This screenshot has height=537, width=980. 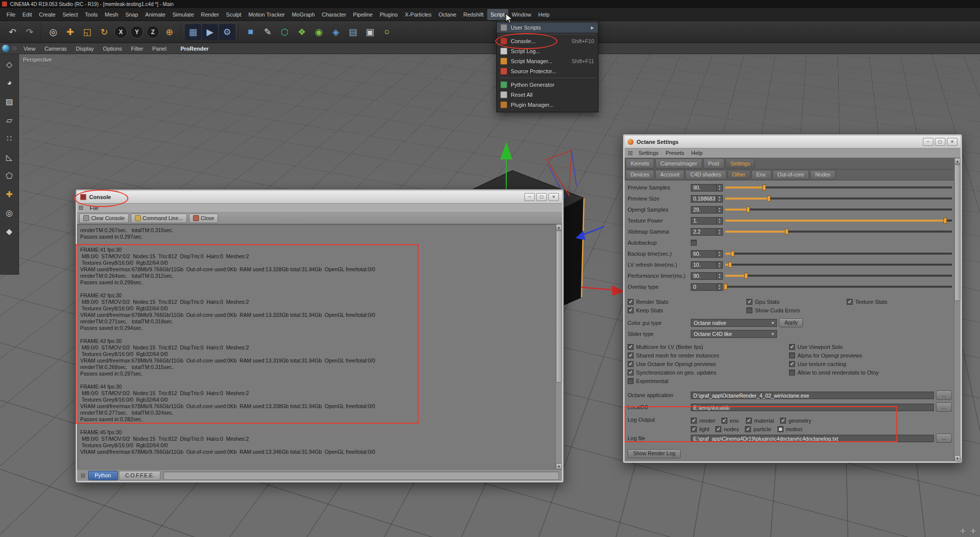 What do you see at coordinates (30, 32) in the screenshot?
I see `redo-icon: ↷` at bounding box center [30, 32].